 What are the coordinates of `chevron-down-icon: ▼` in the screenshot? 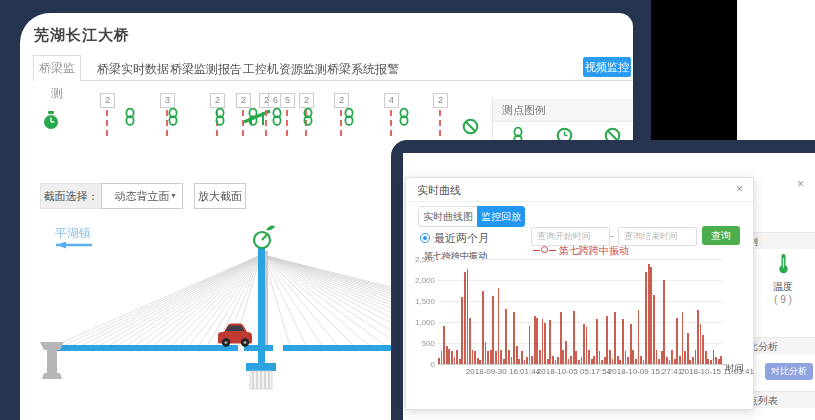 It's located at (174, 196).